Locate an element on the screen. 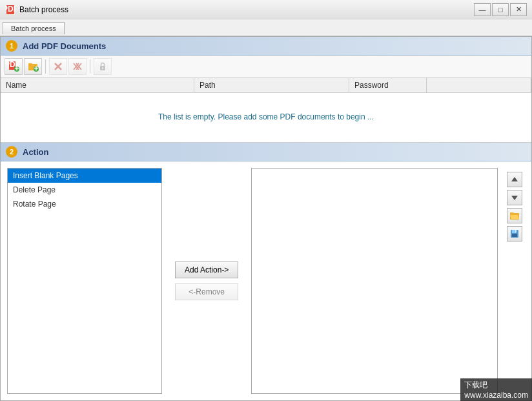 Image resolution: width=532 pixels, height=401 pixels. col-path: Path is located at coordinates (272, 85).